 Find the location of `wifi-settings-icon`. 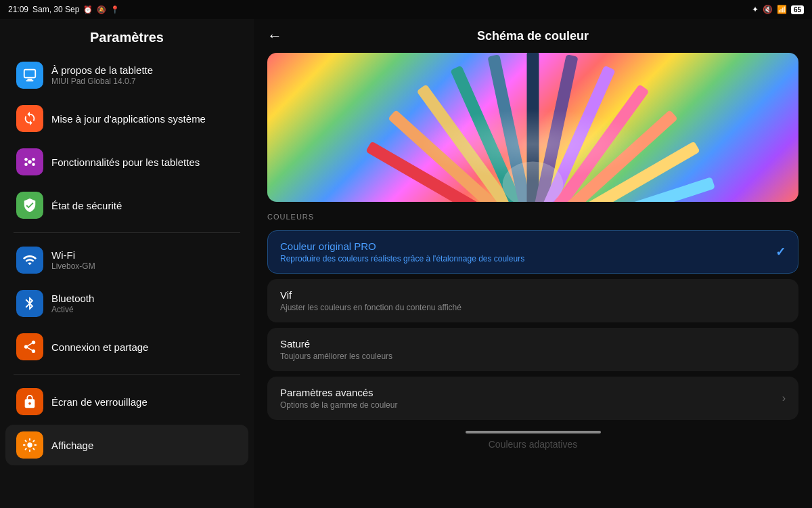

wifi-settings-icon is located at coordinates (30, 260).